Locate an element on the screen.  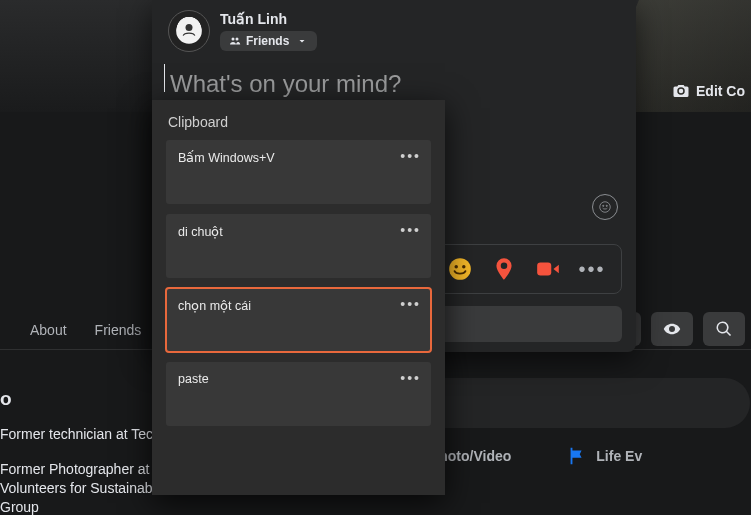
action-search is located at coordinates (724, 329).